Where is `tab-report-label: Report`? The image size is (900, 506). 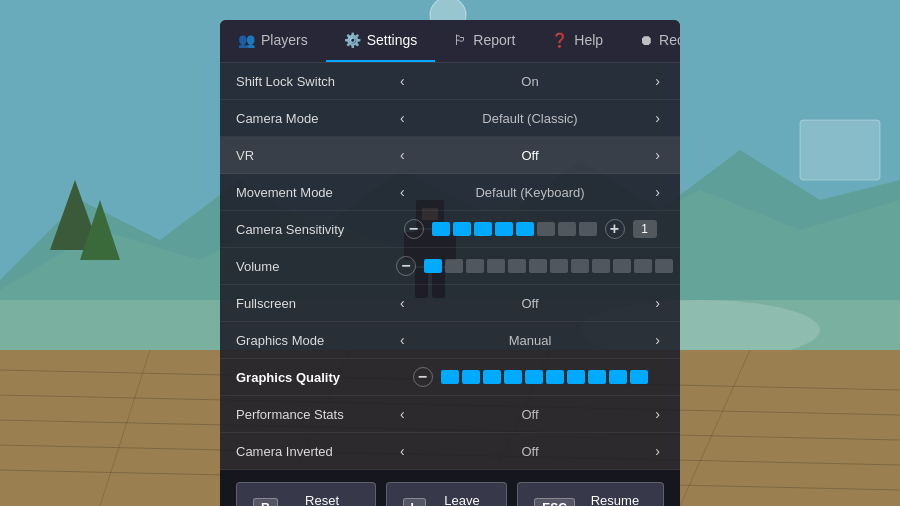 tab-report-label: Report is located at coordinates (494, 40).